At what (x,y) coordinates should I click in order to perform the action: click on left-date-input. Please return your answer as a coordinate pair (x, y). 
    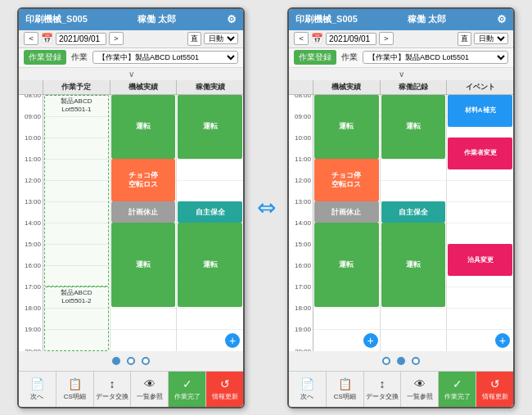
    Looking at the image, I should click on (81, 39).